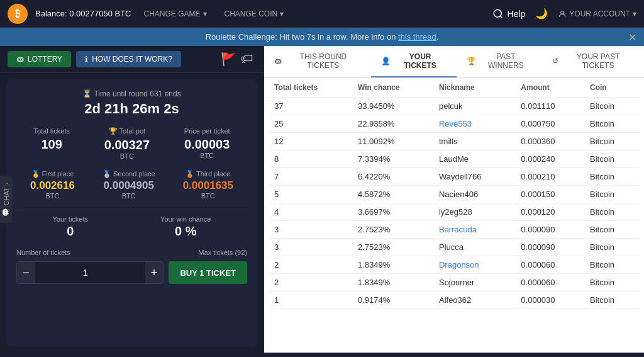 Image resolution: width=644 pixels, height=357 pixels. What do you see at coordinates (53, 185) in the screenshot?
I see `first-place-prize: 🥇 First place 0.002616 BTC` at bounding box center [53, 185].